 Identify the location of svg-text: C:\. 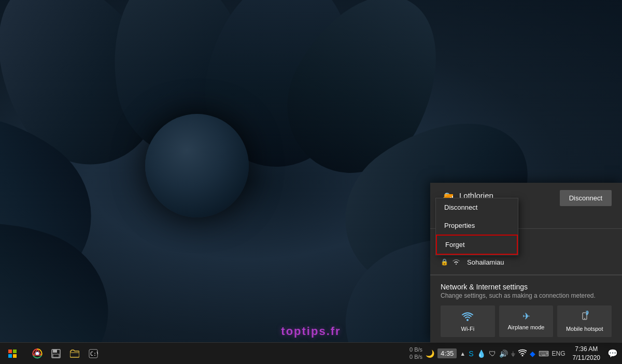
(94, 354).